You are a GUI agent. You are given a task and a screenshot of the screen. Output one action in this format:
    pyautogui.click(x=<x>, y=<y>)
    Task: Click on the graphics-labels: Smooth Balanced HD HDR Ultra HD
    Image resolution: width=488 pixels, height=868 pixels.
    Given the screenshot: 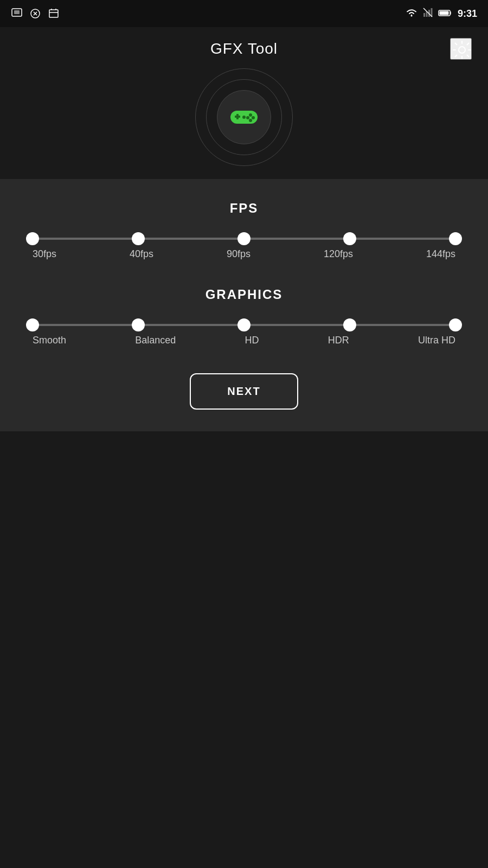 What is the action you would take?
    pyautogui.click(x=244, y=341)
    